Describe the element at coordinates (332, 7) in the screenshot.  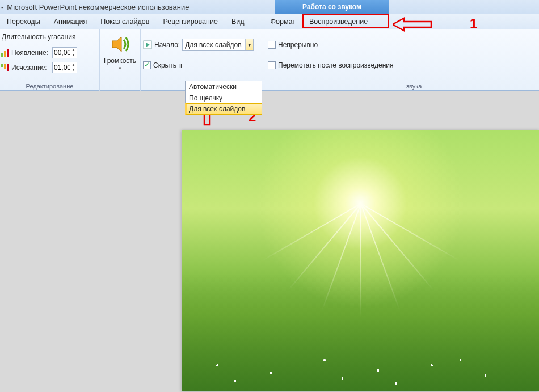
I see `contextual-tab-sound-tools: Работа со звуком` at that location.